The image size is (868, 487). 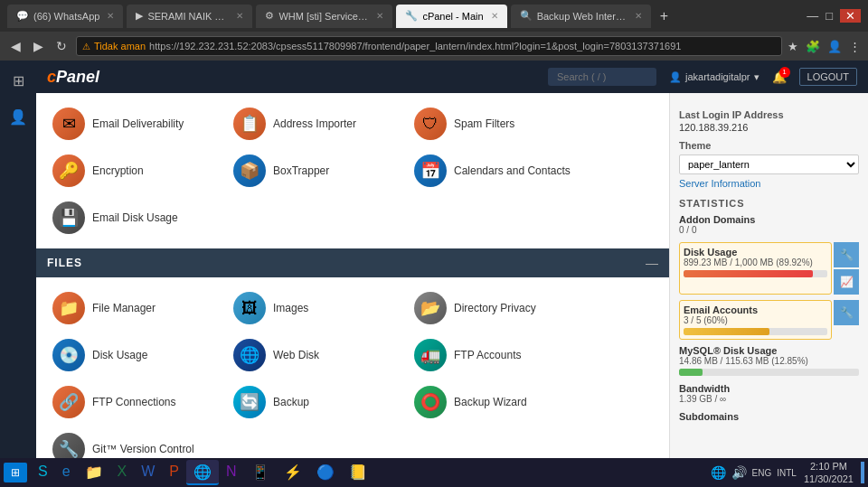 What do you see at coordinates (850, 16) in the screenshot?
I see `browser-close: ✕` at bounding box center [850, 16].